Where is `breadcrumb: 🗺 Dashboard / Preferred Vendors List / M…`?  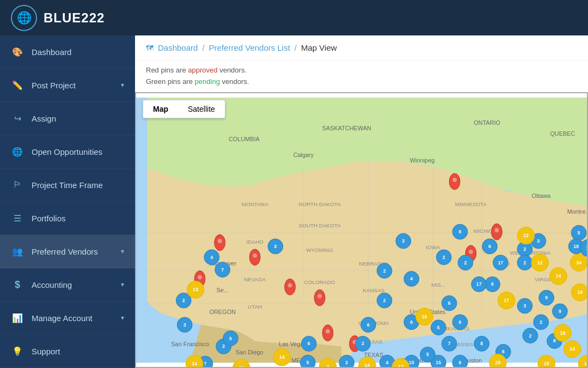
breadcrumb: 🗺 Dashboard / Preferred Vendors List / M… is located at coordinates (362, 48).